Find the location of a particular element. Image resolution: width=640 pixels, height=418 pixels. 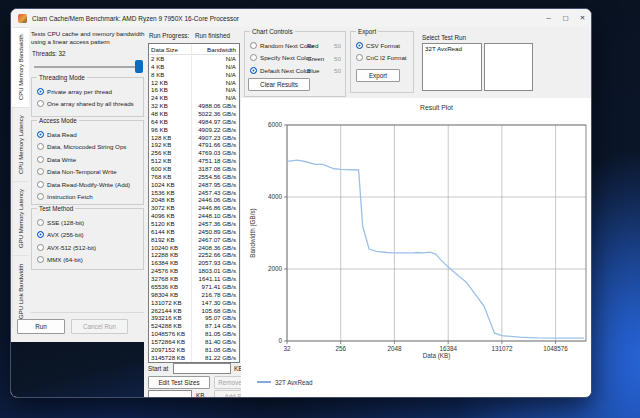

close-icon: ✕ is located at coordinates (582, 18).